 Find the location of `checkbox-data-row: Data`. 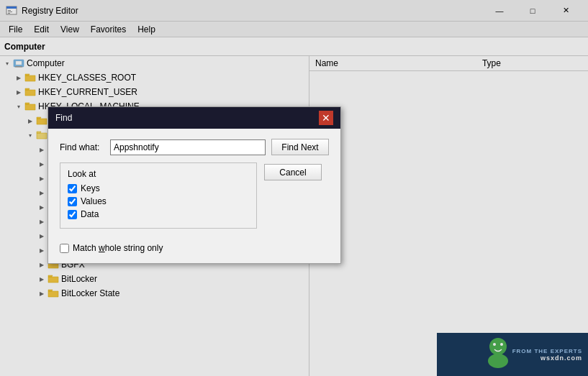

checkbox-data-row: Data is located at coordinates (158, 214).